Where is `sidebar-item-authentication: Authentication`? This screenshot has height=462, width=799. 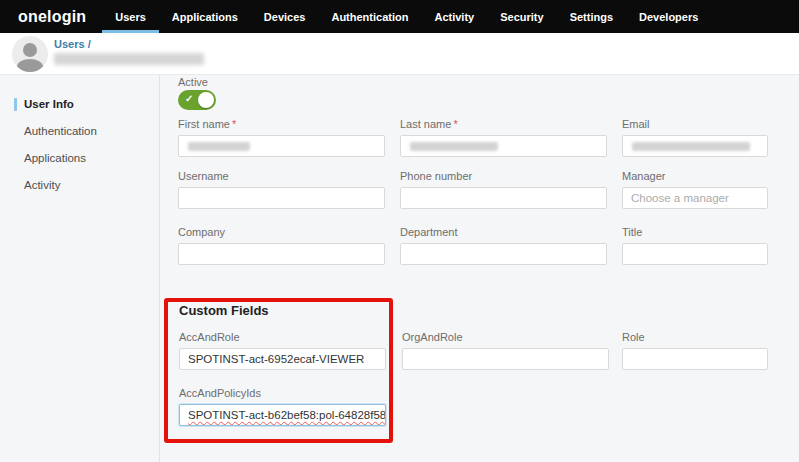
sidebar-item-authentication: Authentication is located at coordinates (80, 132).